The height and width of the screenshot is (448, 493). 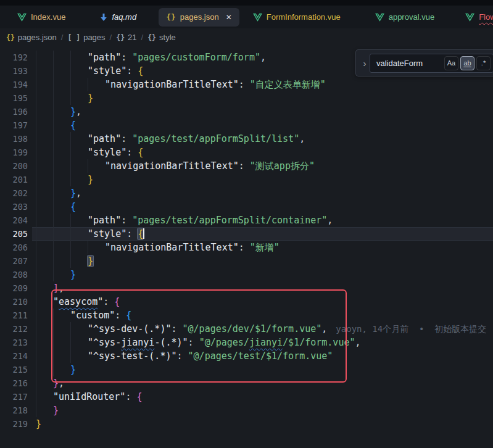 I want to click on code-text: "path": "pages/test/appFormSplit/contain…, so click(x=247, y=220).